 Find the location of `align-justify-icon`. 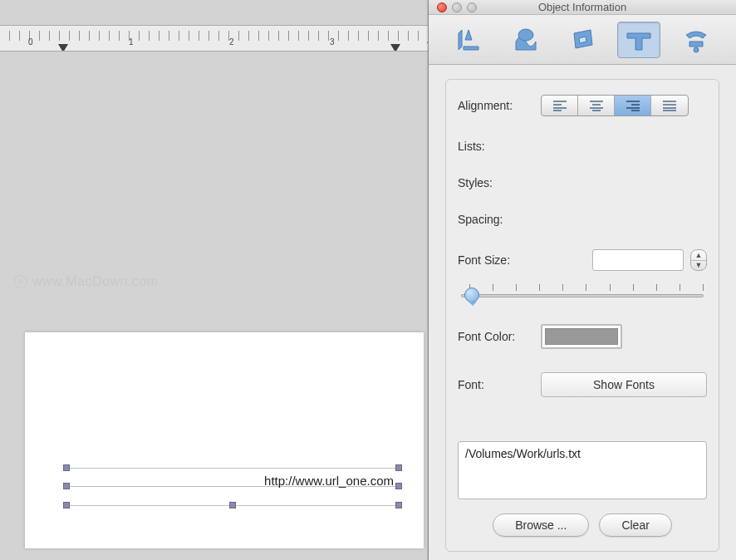

align-justify-icon is located at coordinates (670, 106).